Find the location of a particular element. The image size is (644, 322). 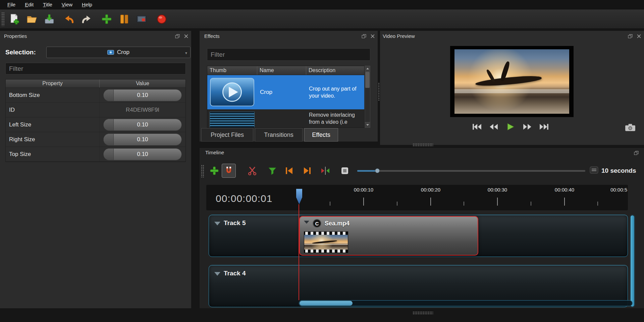

clip-sea-mp4: C Sea.mp4 is located at coordinates (389, 236).